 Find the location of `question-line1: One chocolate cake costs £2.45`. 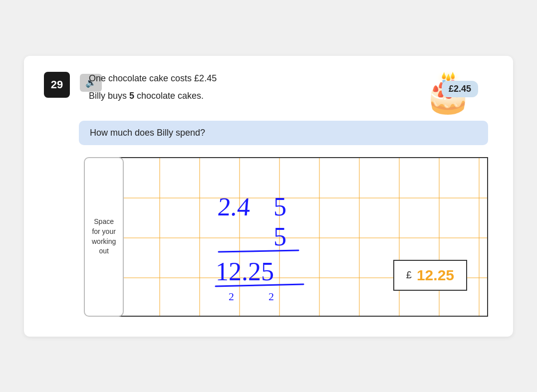

question-line1: One chocolate cake costs £2.45 is located at coordinates (153, 79).